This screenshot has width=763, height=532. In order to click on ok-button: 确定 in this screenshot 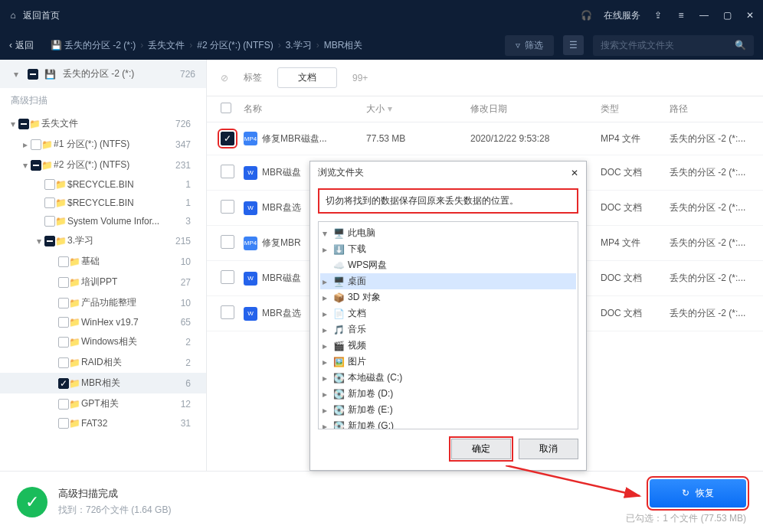, I will do `click(481, 449)`.